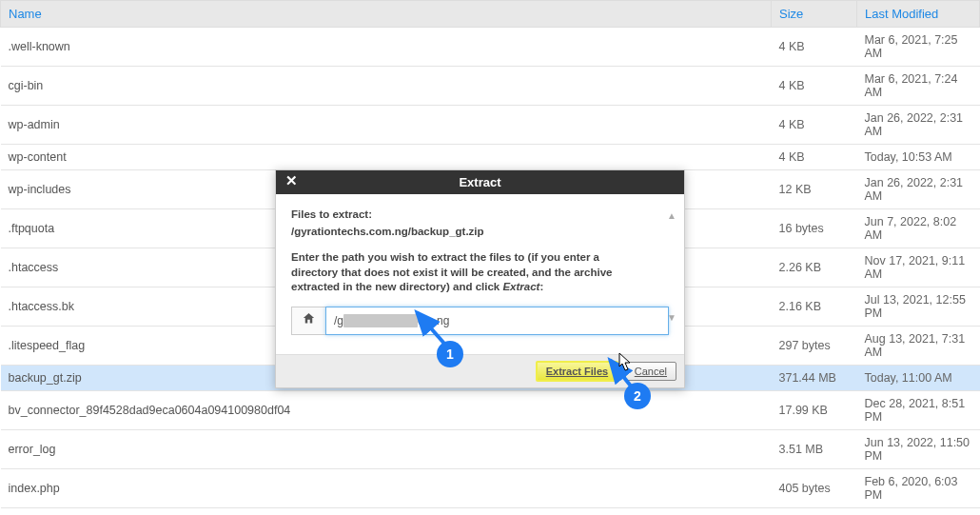  Describe the element at coordinates (386, 14) in the screenshot. I see `column-name: Name` at that location.